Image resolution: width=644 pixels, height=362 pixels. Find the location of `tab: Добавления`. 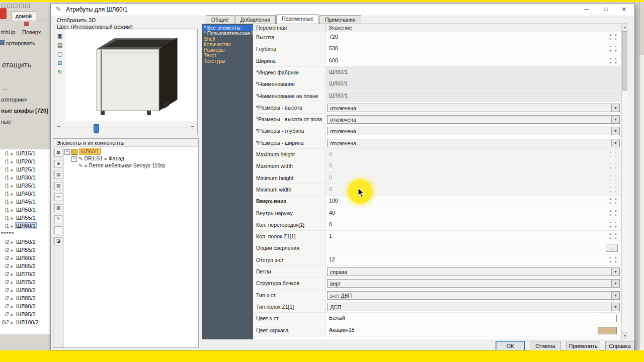

tab: Добавления is located at coordinates (256, 19).